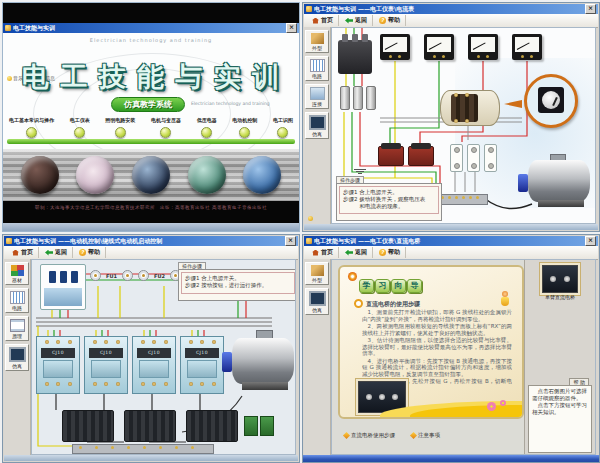 This screenshot has width=600, height=463. Describe the element at coordinates (267, 426) in the screenshot. I see `terminal-block` at that location.